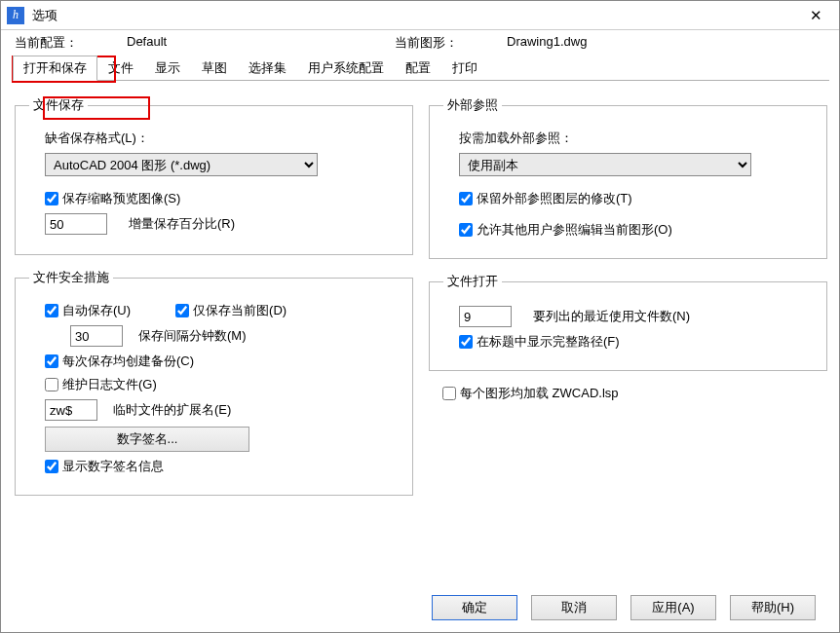 The width and height of the screenshot is (840, 633). What do you see at coordinates (146, 43) in the screenshot?
I see `current-profile-value: Default` at bounding box center [146, 43].